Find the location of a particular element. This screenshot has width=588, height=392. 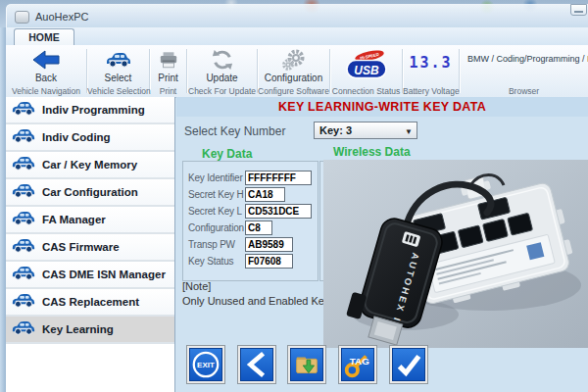

select-button-label: Select is located at coordinates (118, 78).